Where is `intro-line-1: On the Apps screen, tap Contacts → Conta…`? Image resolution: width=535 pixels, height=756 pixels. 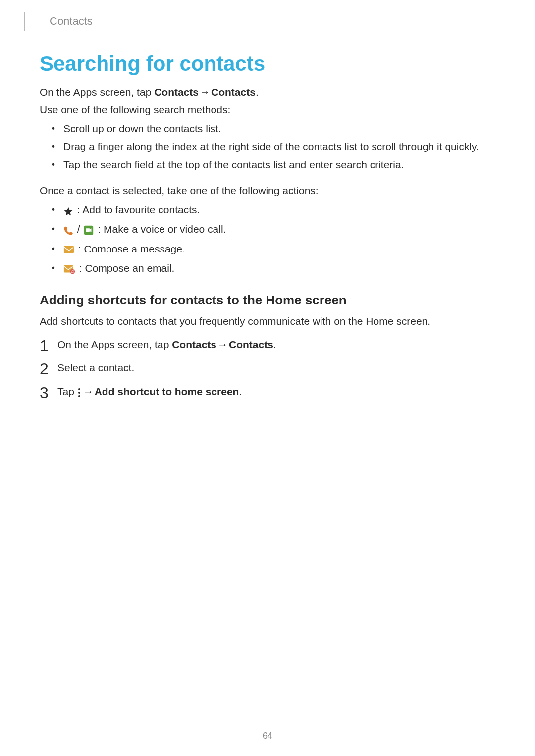 intro-line-1: On the Apps screen, tap Contacts → Conta… is located at coordinates (268, 92).